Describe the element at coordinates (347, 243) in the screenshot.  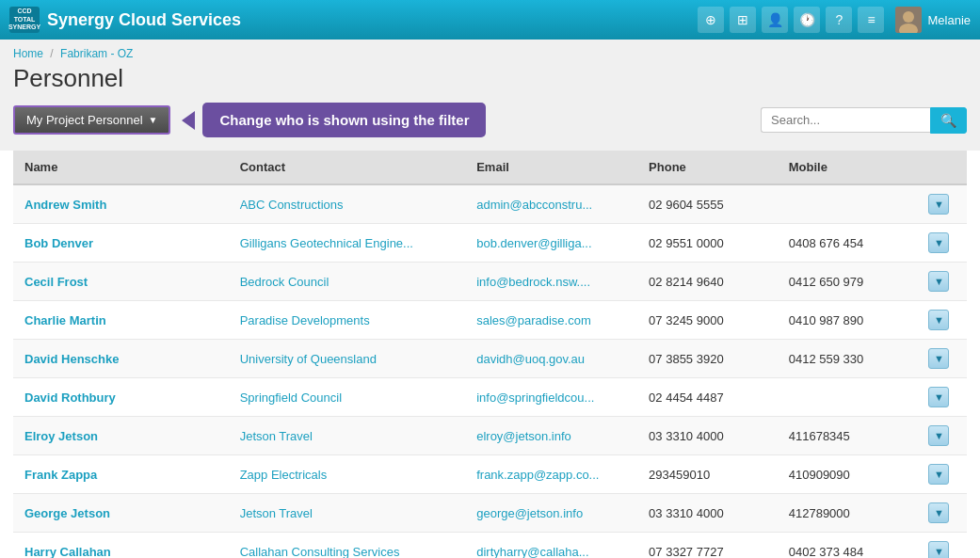
I see `cell-contact: Gilligans Geotechnical Engine...` at that location.